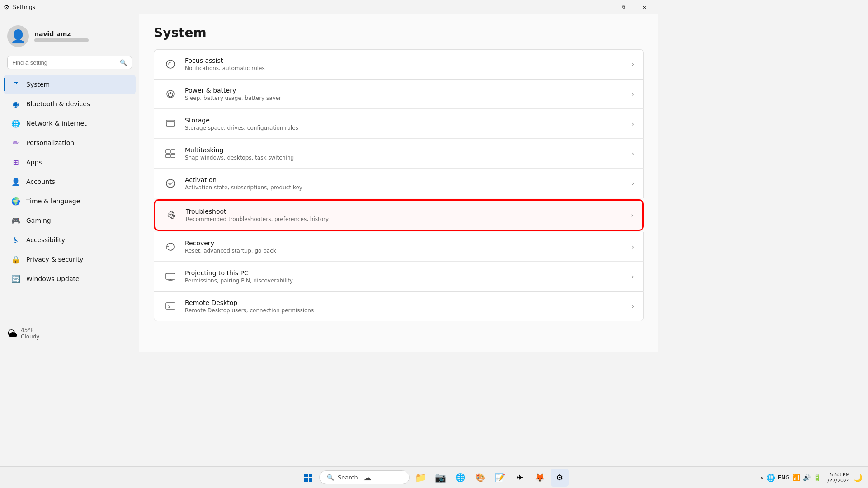 This screenshot has height=488, width=868. Describe the element at coordinates (405, 128) in the screenshot. I see `storage-desc: Storage space, drives, configuration rul…` at that location.